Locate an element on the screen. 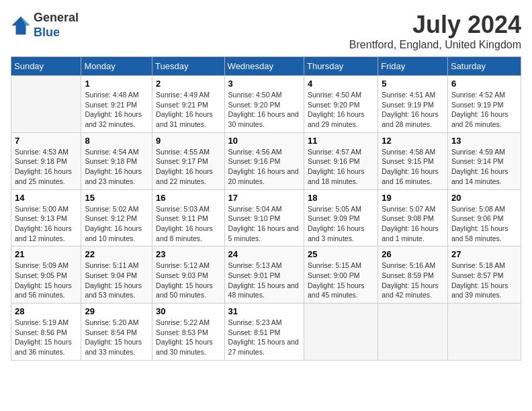  day-cell: 16Sunrise: 5:03 AMSunset: 9:11 PMDayligh… is located at coordinates (188, 218).